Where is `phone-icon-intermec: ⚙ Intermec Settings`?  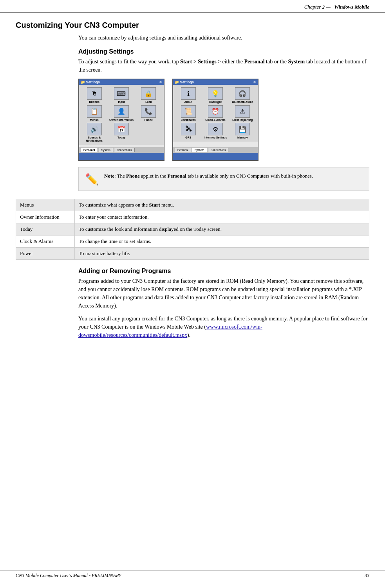 phone-icon-intermec: ⚙ Intermec Settings is located at coordinates (215, 131).